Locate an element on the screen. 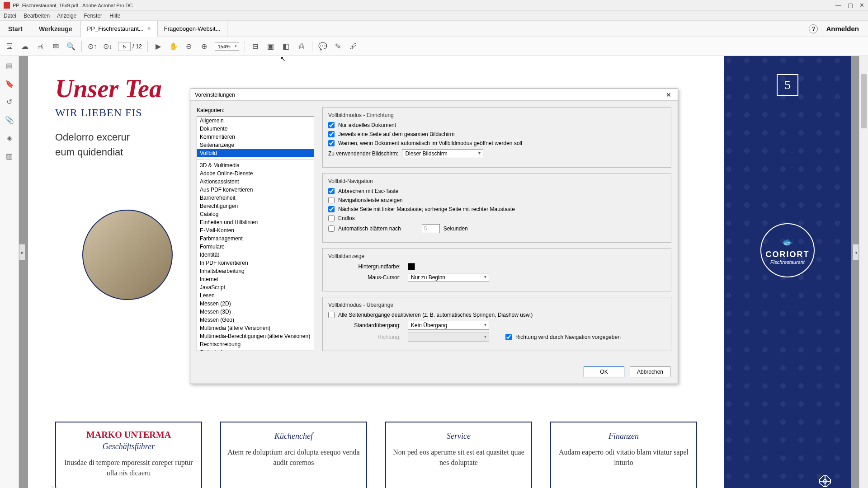  cat-item: JavaScript is located at coordinates (255, 287).